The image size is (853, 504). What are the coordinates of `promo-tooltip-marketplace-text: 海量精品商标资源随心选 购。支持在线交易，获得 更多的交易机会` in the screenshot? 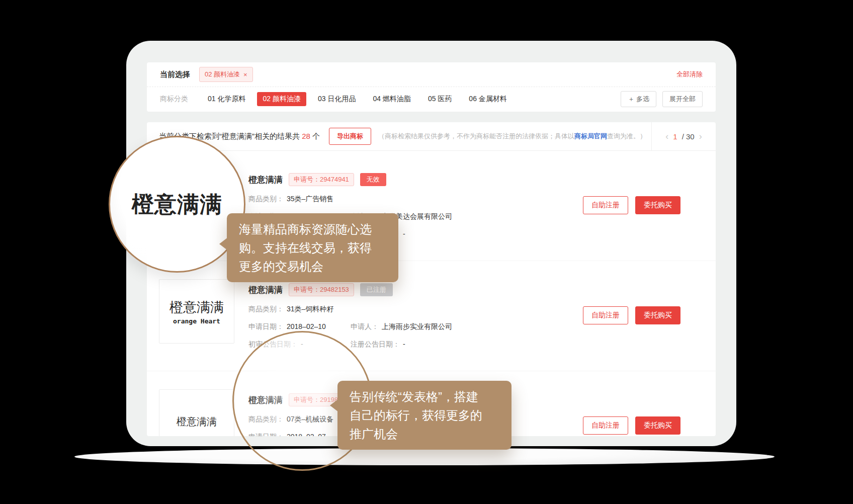 It's located at (305, 247).